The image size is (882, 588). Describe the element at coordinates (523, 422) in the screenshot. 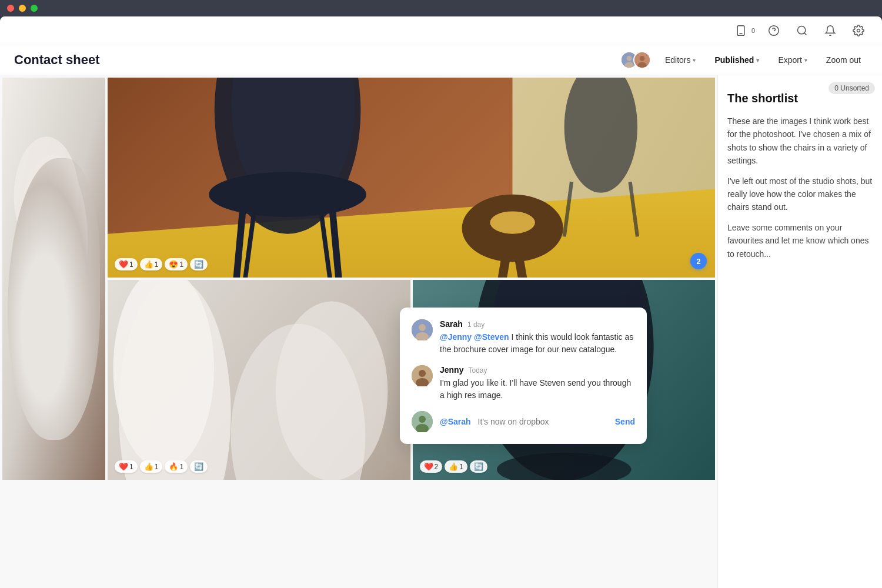

I see `comment-input-row: @Sarah Send` at that location.